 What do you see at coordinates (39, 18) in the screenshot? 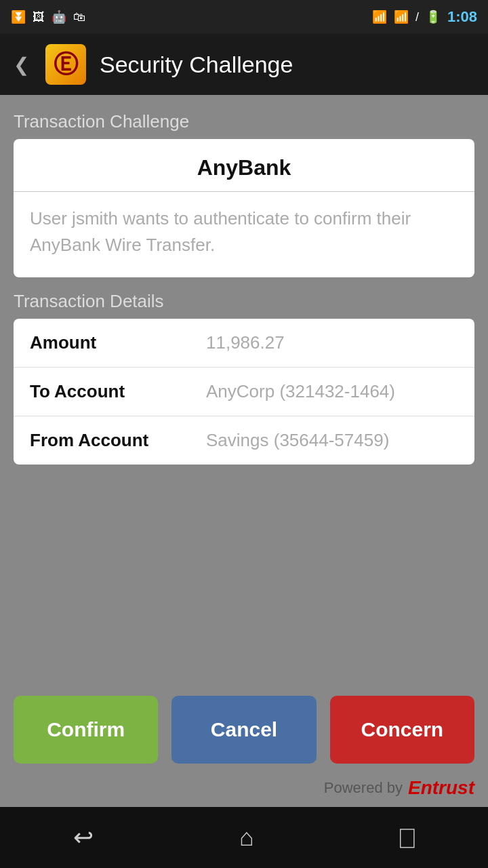
I see `image-icon: 🖼` at bounding box center [39, 18].